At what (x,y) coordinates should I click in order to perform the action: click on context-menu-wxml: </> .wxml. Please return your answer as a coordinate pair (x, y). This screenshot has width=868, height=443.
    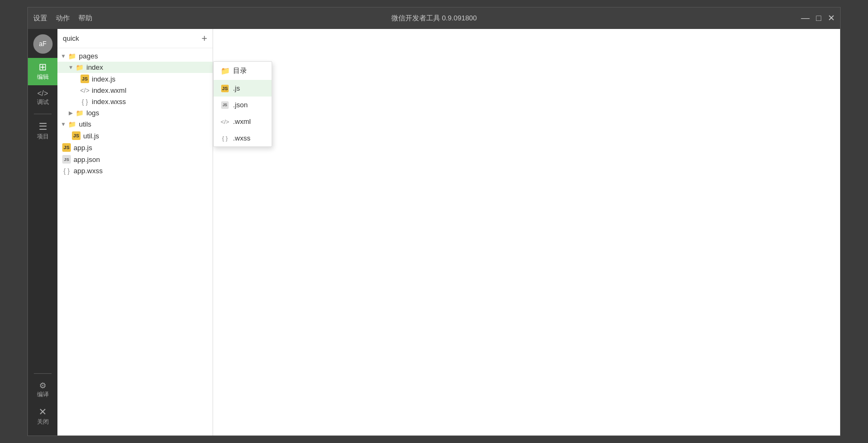
    Looking at the image, I should click on (243, 121).